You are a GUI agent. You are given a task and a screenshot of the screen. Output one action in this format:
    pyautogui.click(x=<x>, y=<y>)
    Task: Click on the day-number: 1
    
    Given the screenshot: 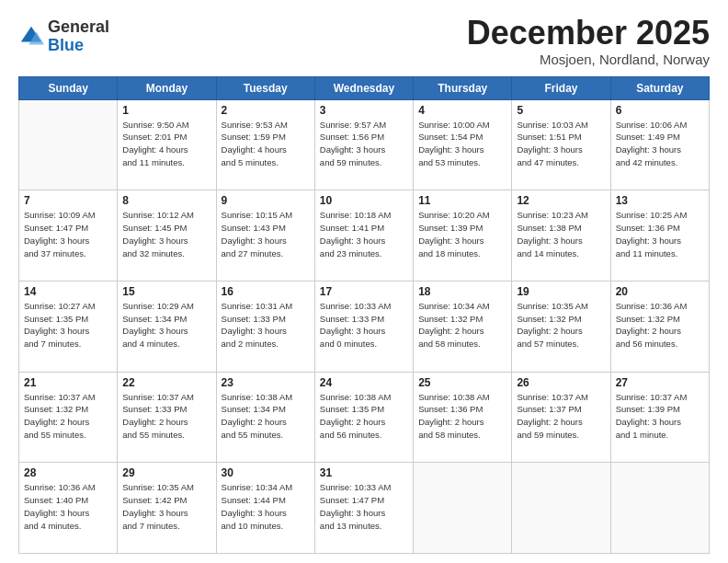 What is the action you would take?
    pyautogui.click(x=166, y=110)
    